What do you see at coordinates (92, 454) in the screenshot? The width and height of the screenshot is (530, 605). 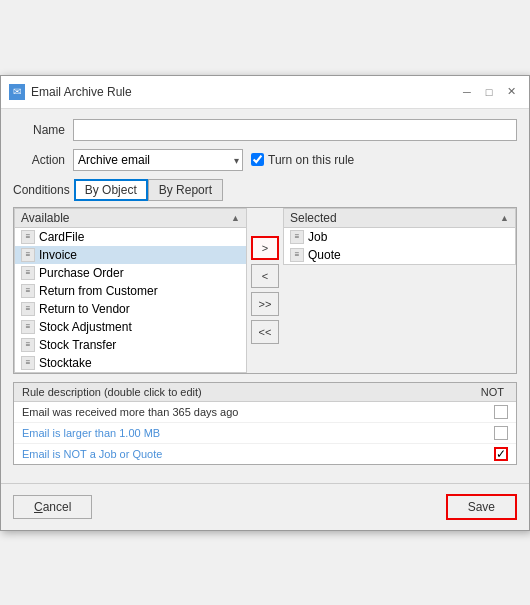 I see `rule-desc-text: Email is NOT a Job or Quote` at bounding box center [92, 454].